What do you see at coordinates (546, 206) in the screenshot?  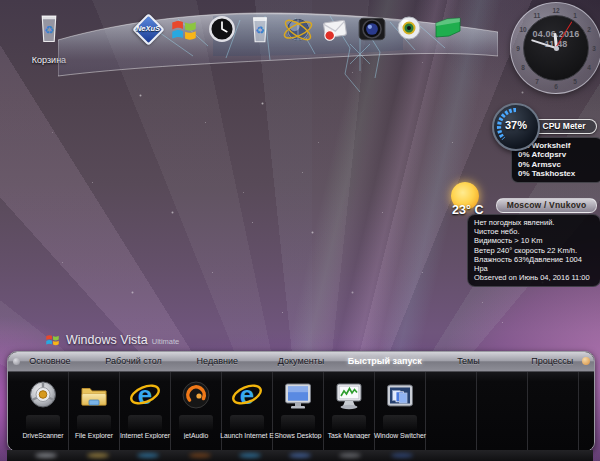 I see `weather-location: Moscow / Vnukovo` at bounding box center [546, 206].